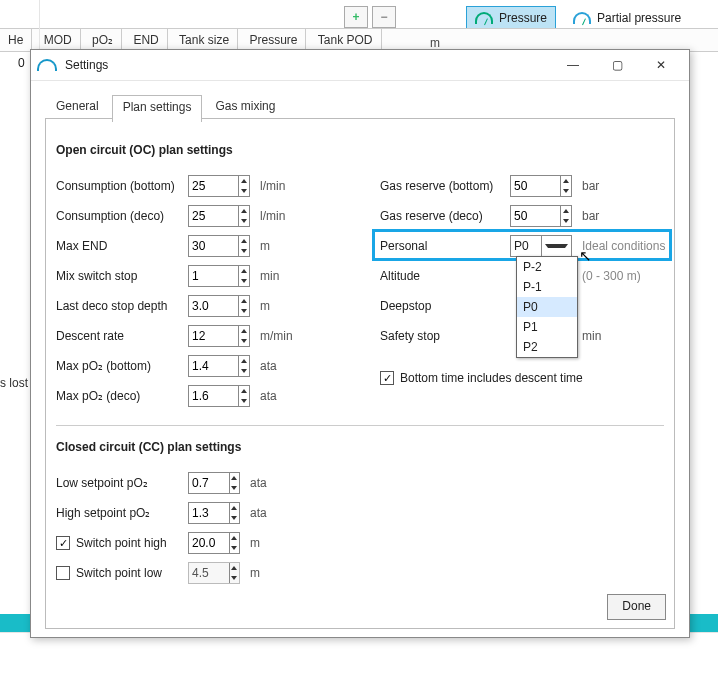 This screenshot has height=679, width=718. I want to click on cons-bottom-input, so click(214, 186).